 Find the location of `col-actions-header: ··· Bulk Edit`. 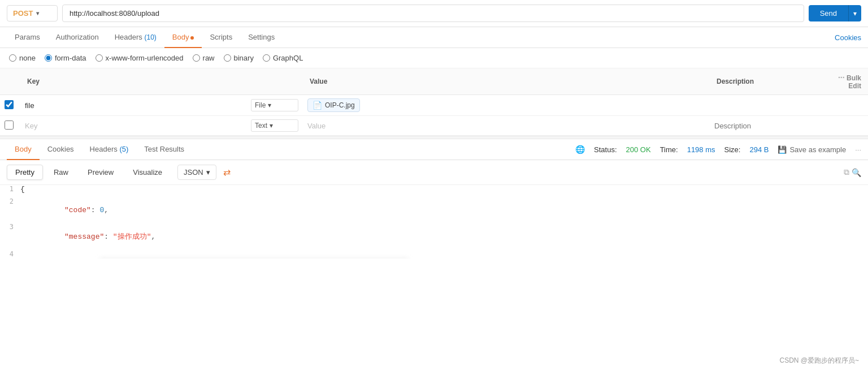

col-actions-header: ··· Bulk Edit is located at coordinates (845, 81).